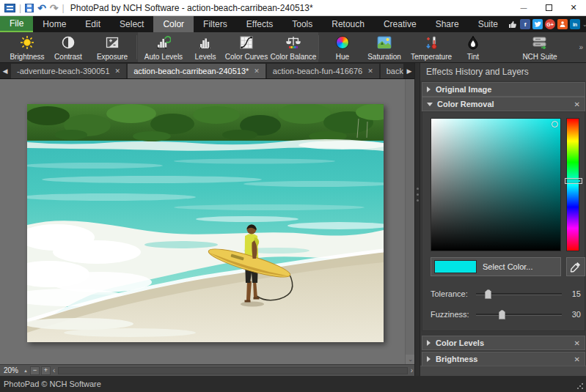 Image resolution: width=586 pixels, height=392 pixels. I want to click on menu-tab-home: Home, so click(54, 24).